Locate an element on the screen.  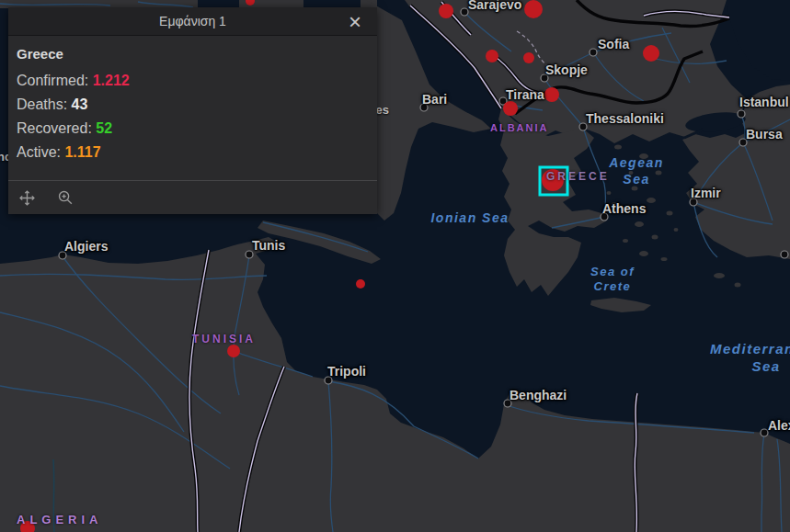
stat-label: Recovered: is located at coordinates (56, 129).